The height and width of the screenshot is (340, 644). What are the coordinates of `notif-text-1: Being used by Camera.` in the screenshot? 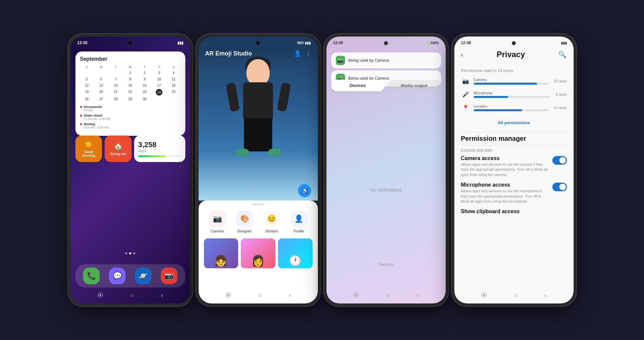 It's located at (369, 60).